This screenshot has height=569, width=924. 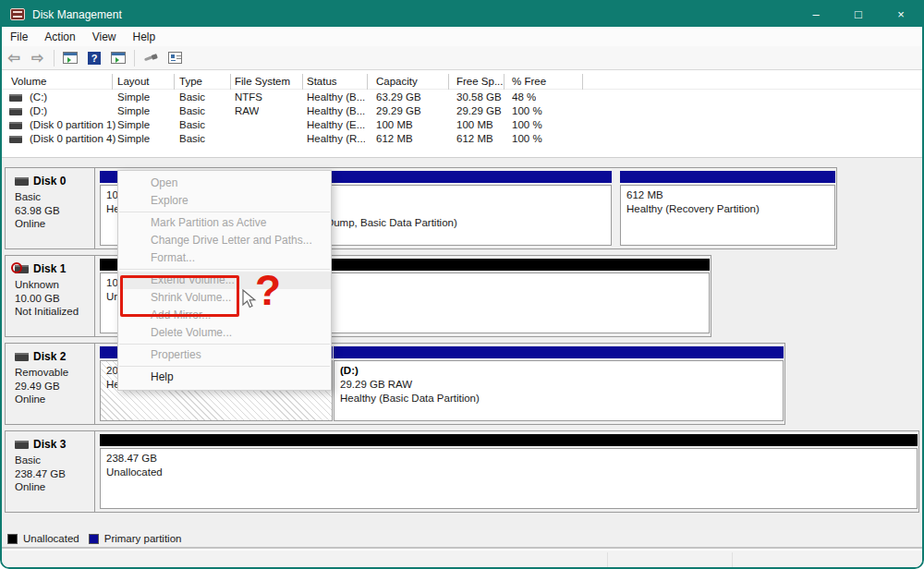 What do you see at coordinates (50, 269) in the screenshot?
I see `disk-name: Disk 1` at bounding box center [50, 269].